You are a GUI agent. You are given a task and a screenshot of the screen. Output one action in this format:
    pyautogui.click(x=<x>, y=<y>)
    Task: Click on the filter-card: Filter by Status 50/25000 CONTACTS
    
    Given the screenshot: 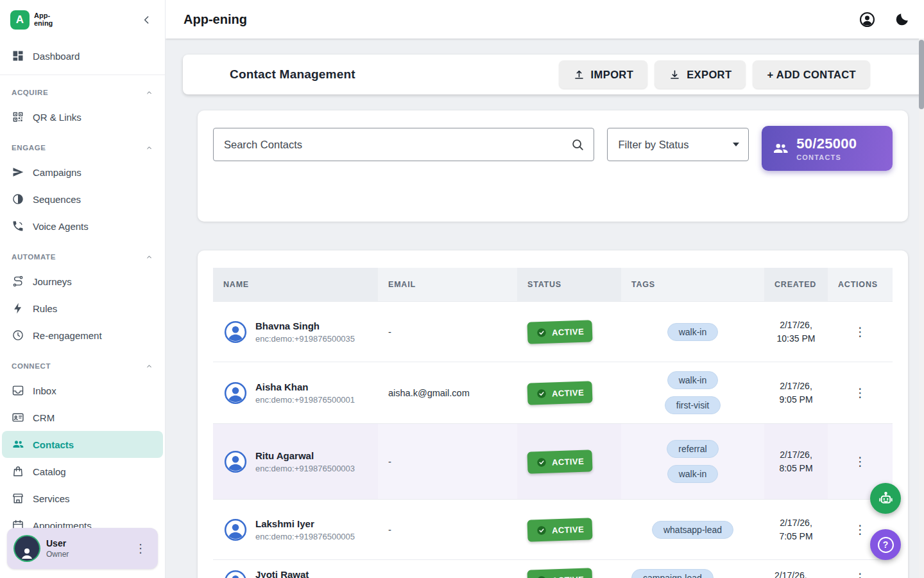 What is the action you would take?
    pyautogui.click(x=553, y=166)
    